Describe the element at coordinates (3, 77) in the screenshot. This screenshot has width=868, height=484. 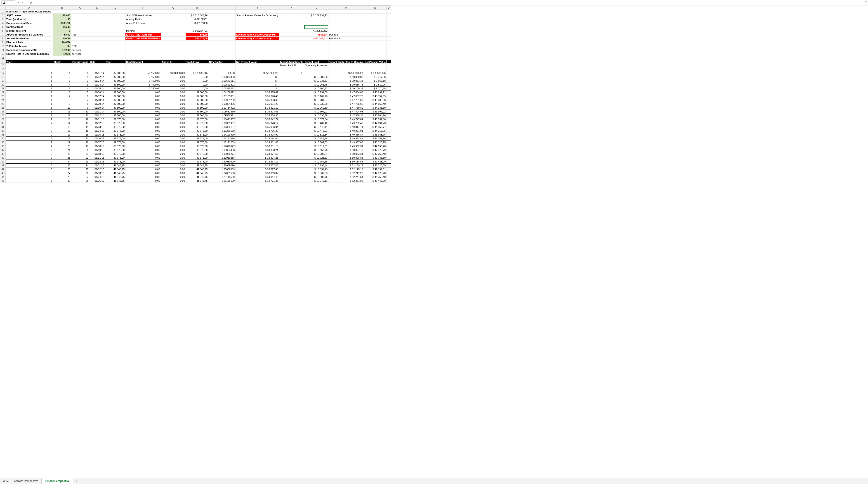
I see `row-head-18: 18` at that location.